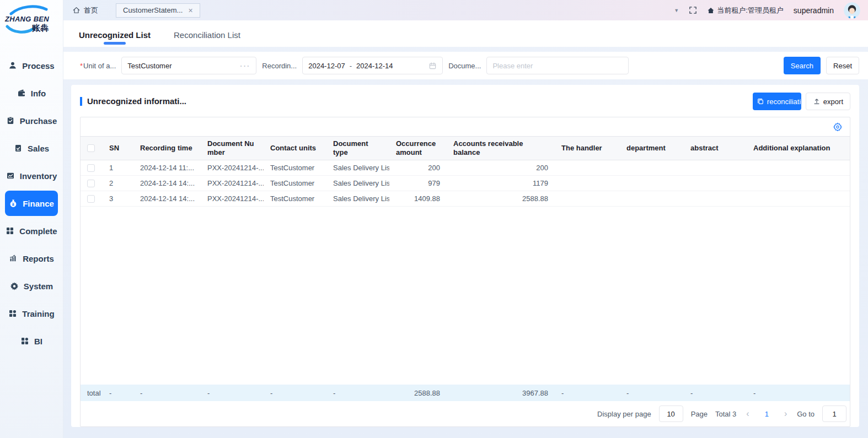 Image resolution: width=868 pixels, height=438 pixels. Describe the element at coordinates (838, 127) in the screenshot. I see `column-settings-gear-icon` at that location.